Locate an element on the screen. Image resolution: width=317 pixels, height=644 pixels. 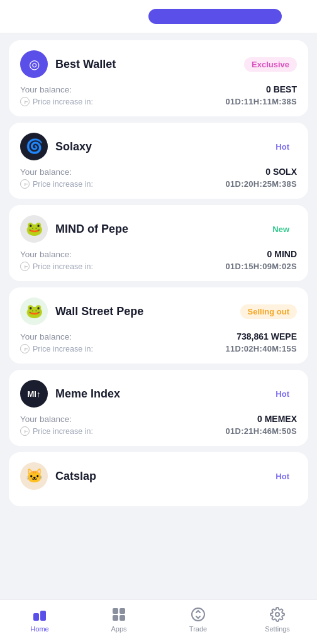
token-badge-solaxy: Hot is located at coordinates (282, 147).